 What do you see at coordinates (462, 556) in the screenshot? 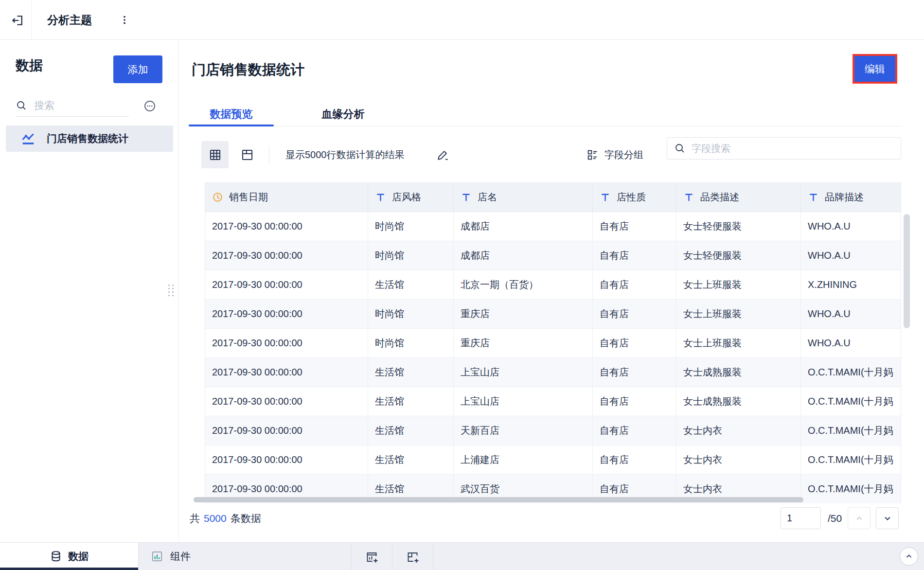
I see `bottom-bar: 数据 组件` at bounding box center [462, 556].